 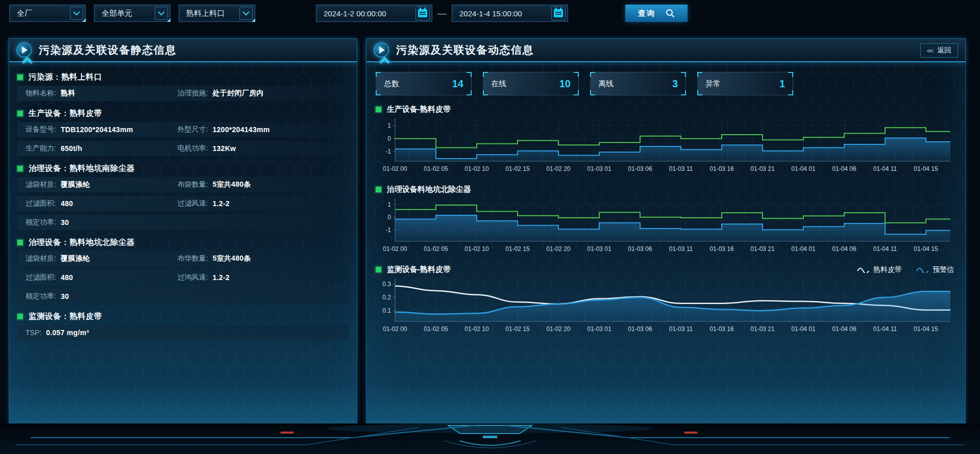 I want to click on legend-label: 熟料皮带, so click(x=888, y=270).